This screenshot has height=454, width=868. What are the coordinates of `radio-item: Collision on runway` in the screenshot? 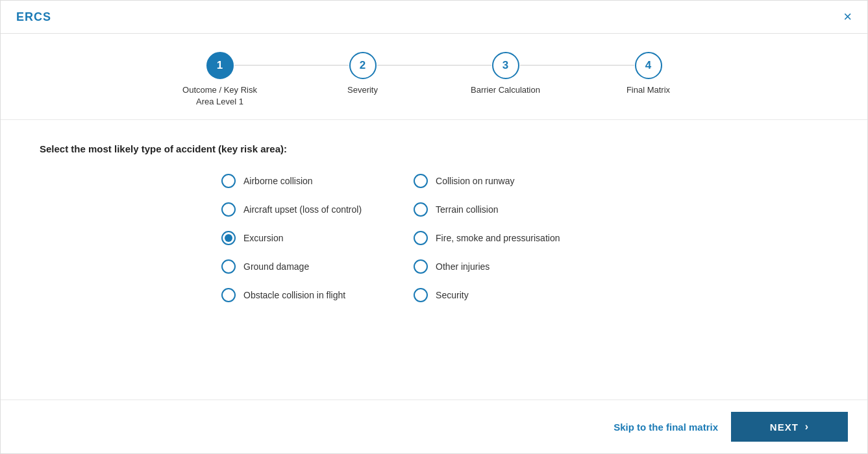 It's located at (487, 181).